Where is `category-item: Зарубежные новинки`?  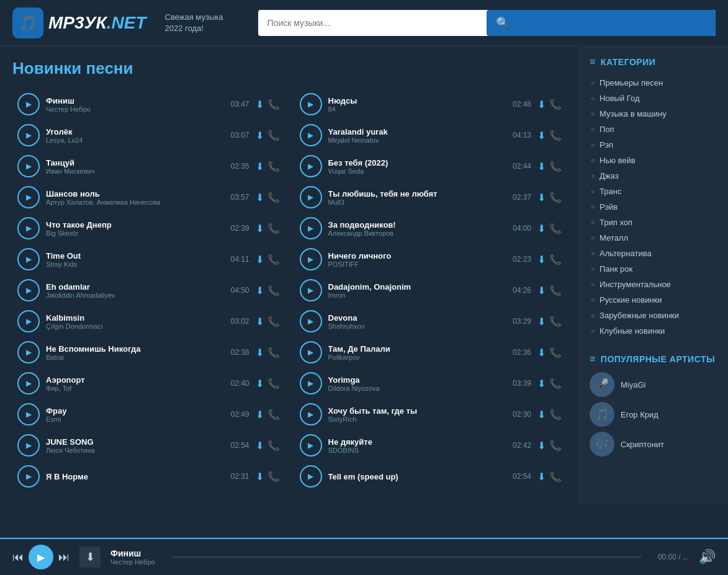
category-item: Зарубежные новинки is located at coordinates (654, 315).